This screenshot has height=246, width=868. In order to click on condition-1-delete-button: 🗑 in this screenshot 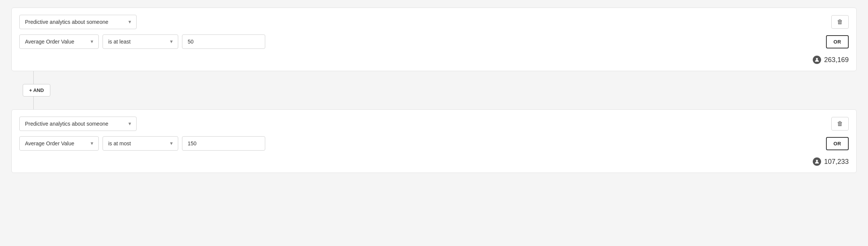, I will do `click(840, 22)`.